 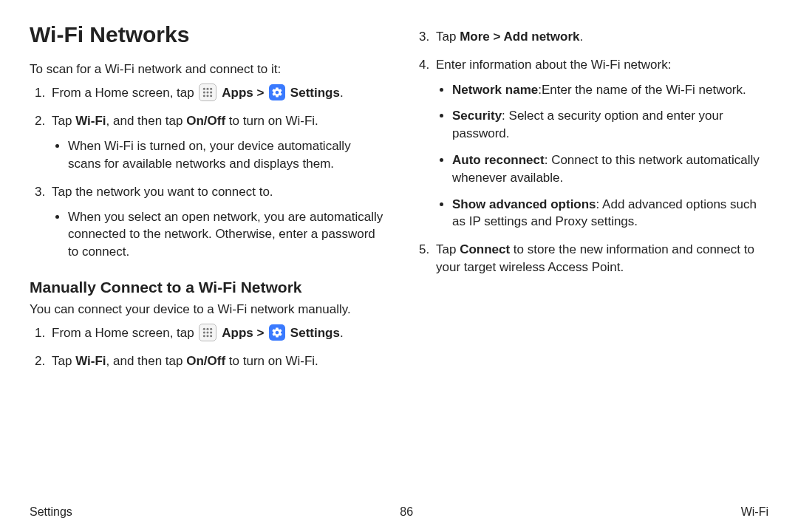 I want to click on opt-network-name: Network name:Enter the name of the Wi-Fi…, so click(x=610, y=90).